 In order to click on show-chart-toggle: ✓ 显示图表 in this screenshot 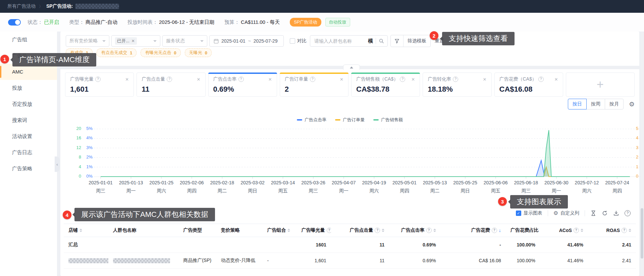, I will do `click(529, 213)`.